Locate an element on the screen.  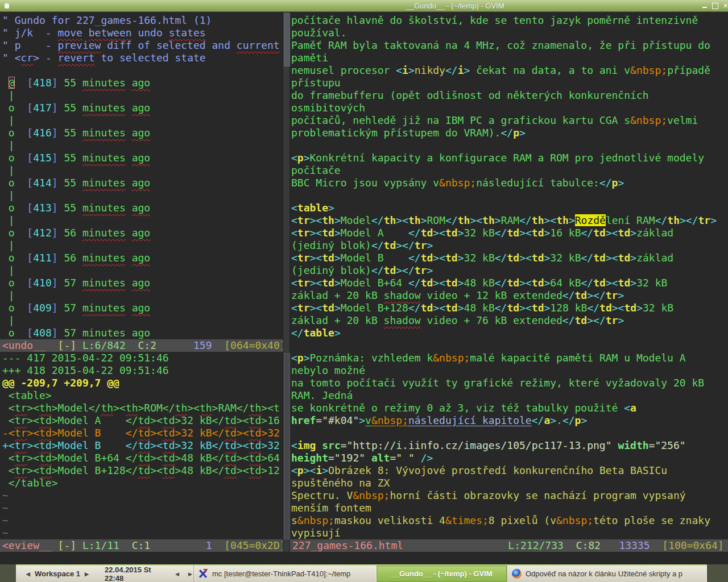
gundo-line: o [410] 57 minutes ago is located at coordinates (142, 283).